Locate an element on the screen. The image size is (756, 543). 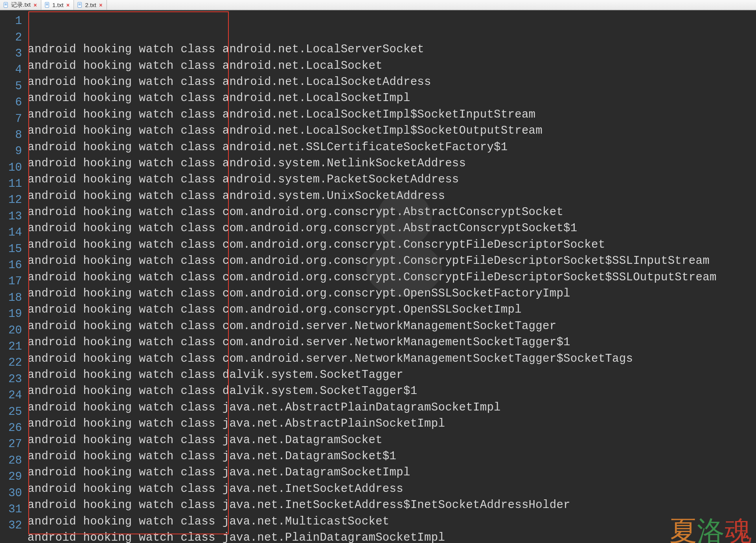
line-number: 26 is located at coordinates (14, 428).